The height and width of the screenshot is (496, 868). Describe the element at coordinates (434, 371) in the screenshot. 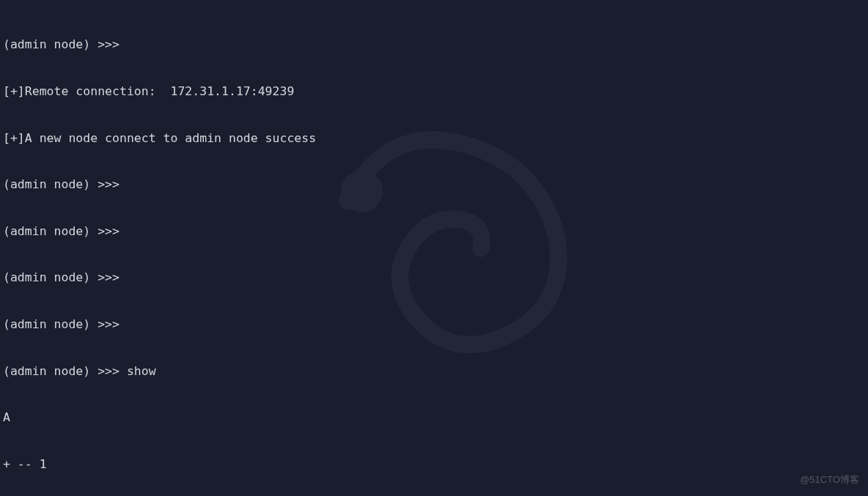

I see `terminal-line: (admin node) >>> show` at that location.